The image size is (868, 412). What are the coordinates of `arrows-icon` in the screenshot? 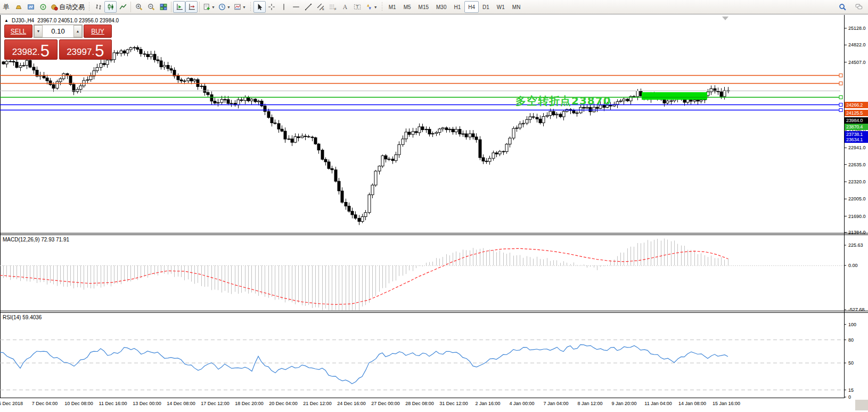 It's located at (369, 7).